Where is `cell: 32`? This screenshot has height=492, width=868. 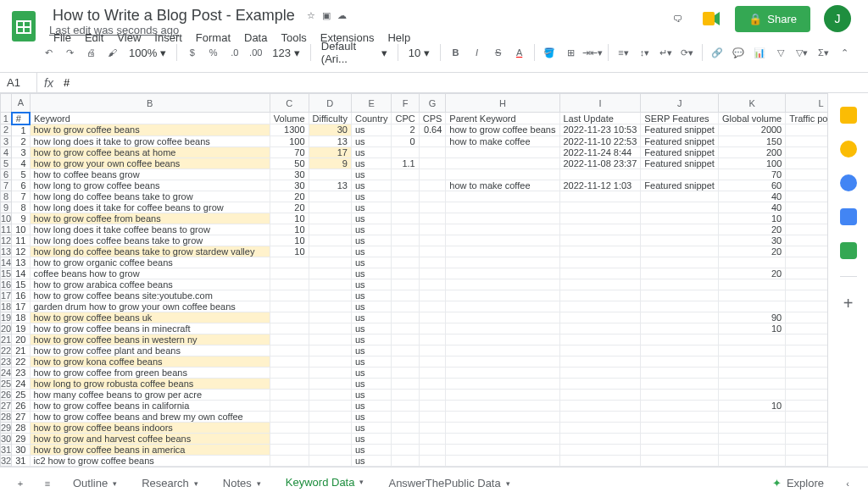
cell: 32 is located at coordinates (20, 466).